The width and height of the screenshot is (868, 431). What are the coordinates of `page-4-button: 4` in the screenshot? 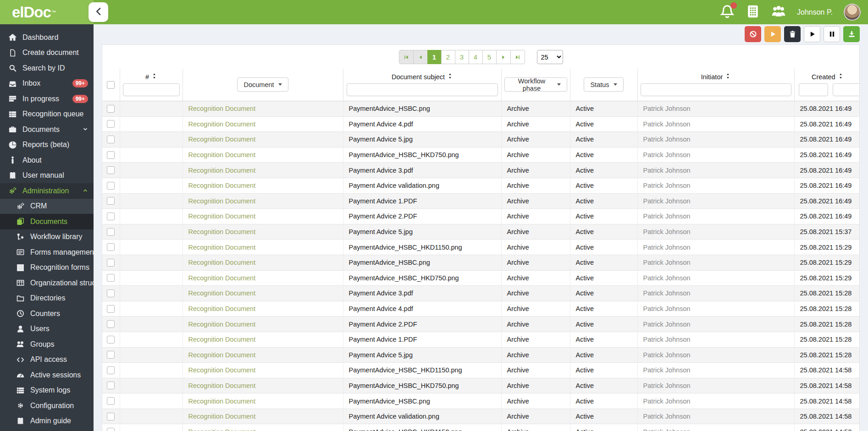 It's located at (476, 57).